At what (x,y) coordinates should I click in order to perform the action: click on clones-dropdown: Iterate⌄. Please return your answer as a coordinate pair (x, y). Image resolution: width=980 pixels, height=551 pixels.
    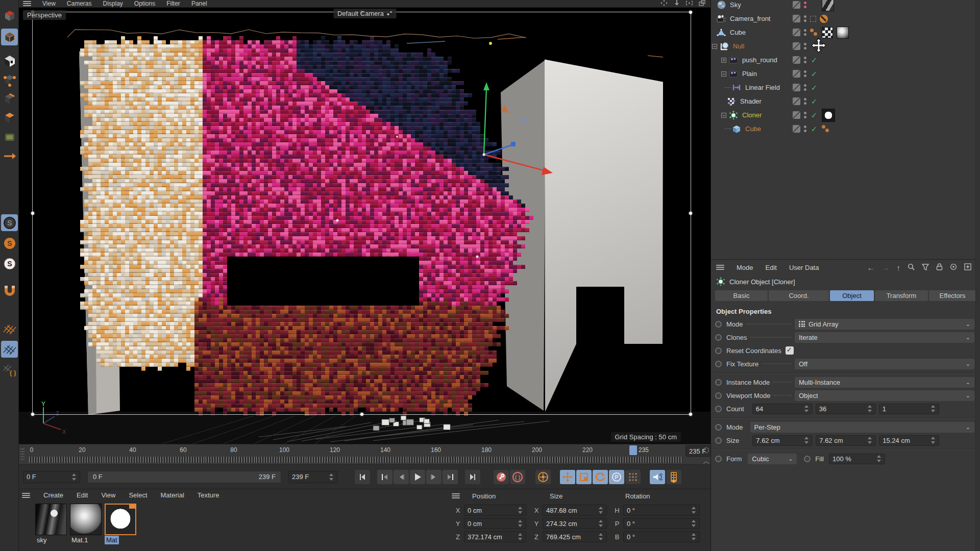
    Looking at the image, I should click on (885, 338).